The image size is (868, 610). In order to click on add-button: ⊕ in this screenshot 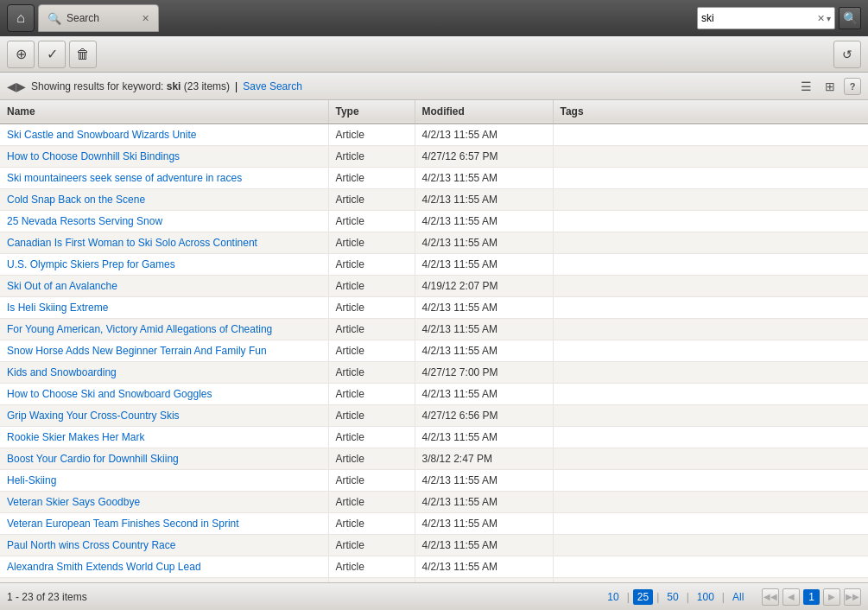, I will do `click(21, 54)`.